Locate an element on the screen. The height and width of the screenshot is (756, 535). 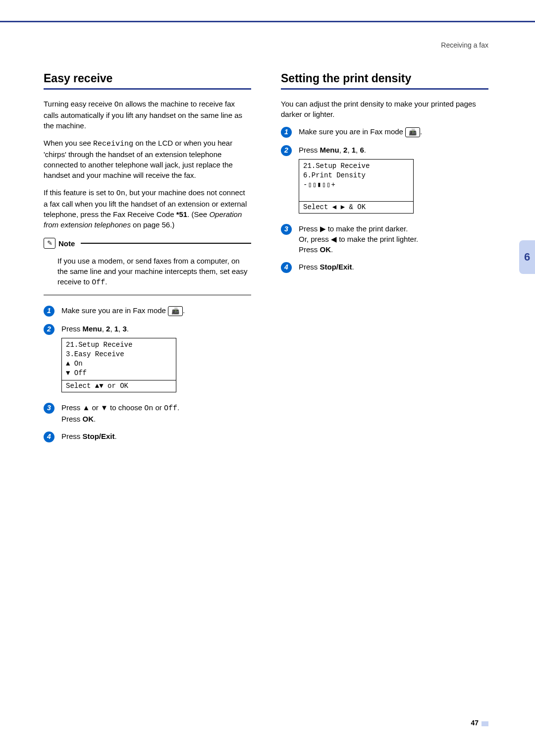
lcd-screen-easy-receive: 21.Setup Receive 3.Easy Receive ▲ On ▼ O… is located at coordinates (119, 365).